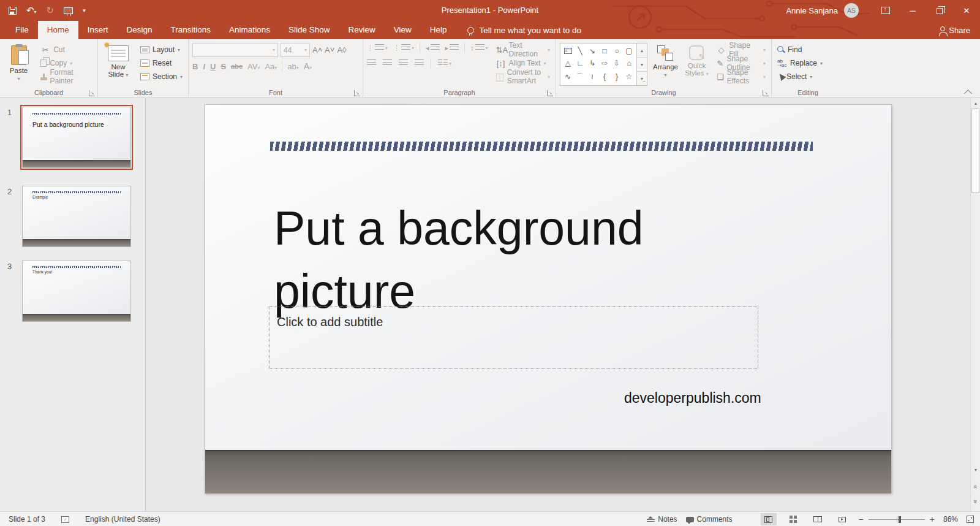 This screenshot has height=526, width=980. What do you see at coordinates (548, 472) in the screenshot?
I see `slide-texture-image` at bounding box center [548, 472].